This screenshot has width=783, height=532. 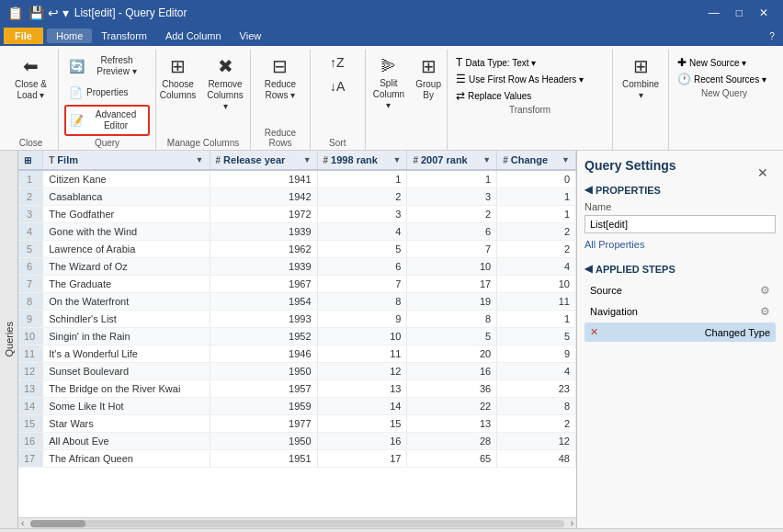 What do you see at coordinates (263, 285) in the screenshot?
I see `cell-release-year: 1967` at bounding box center [263, 285].